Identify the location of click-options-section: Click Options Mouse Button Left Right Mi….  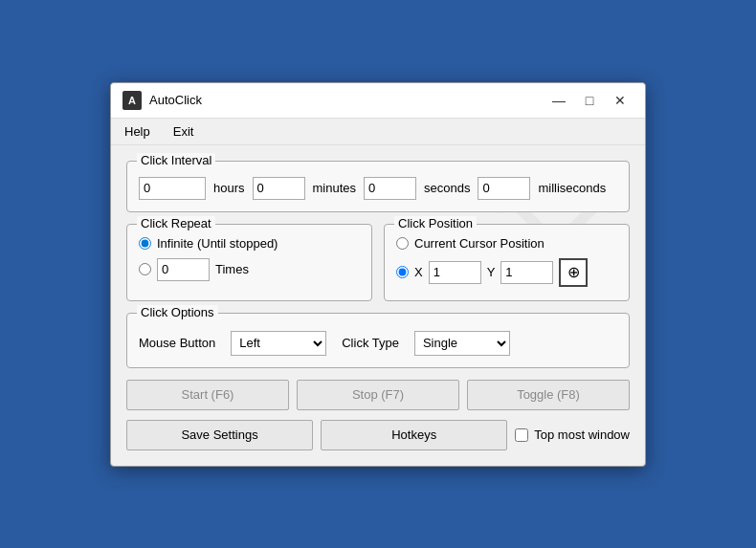
(378, 340).